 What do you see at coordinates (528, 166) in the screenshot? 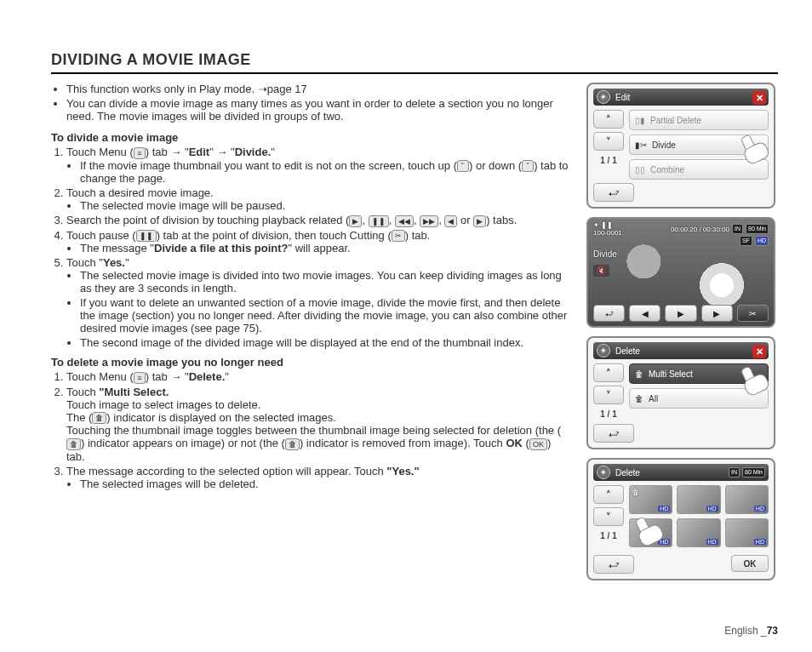
I see `down-icon: ˅` at bounding box center [528, 166].